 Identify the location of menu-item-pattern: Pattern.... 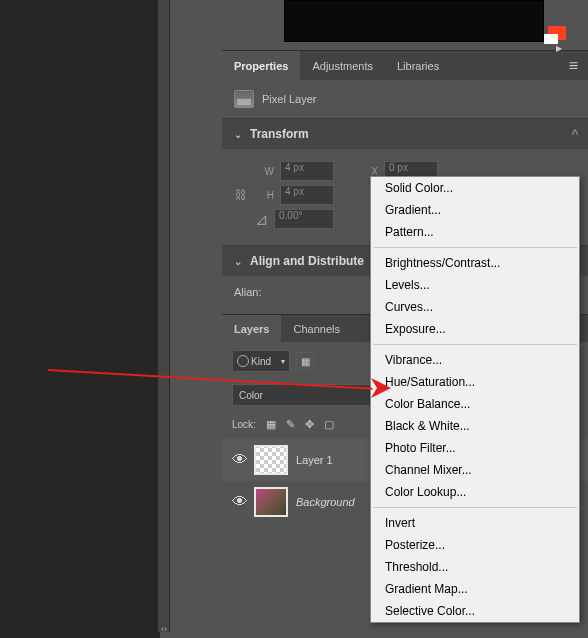
(475, 232).